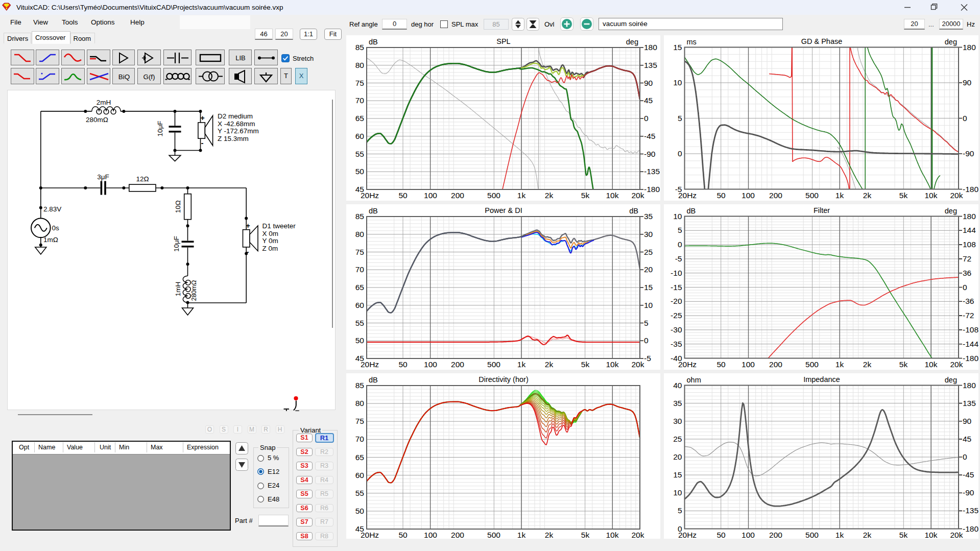  Describe the element at coordinates (677, 47) in the screenshot. I see `svg-text: 15` at that location.